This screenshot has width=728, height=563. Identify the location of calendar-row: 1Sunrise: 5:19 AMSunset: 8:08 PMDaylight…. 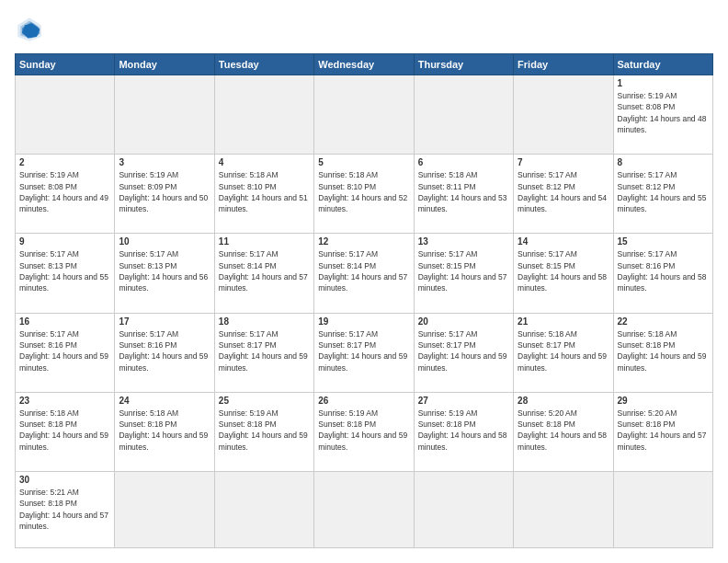
(364, 115).